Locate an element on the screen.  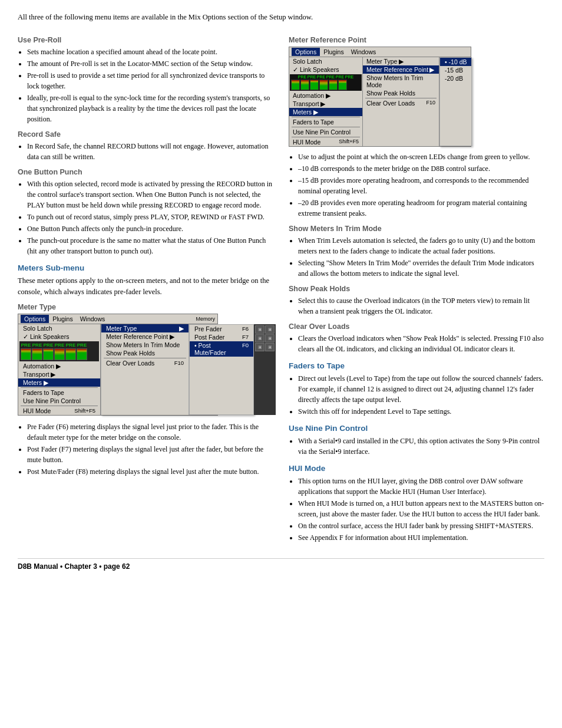
use-preroll-heading: Use Pre-Roll is located at coordinates (147, 40).